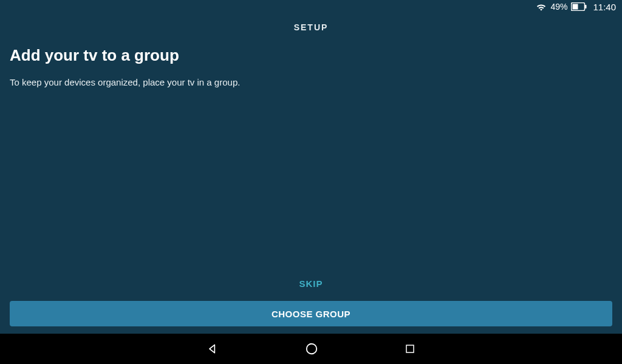 This screenshot has height=364, width=622. What do you see at coordinates (604, 7) in the screenshot?
I see `clock: 11:40` at bounding box center [604, 7].